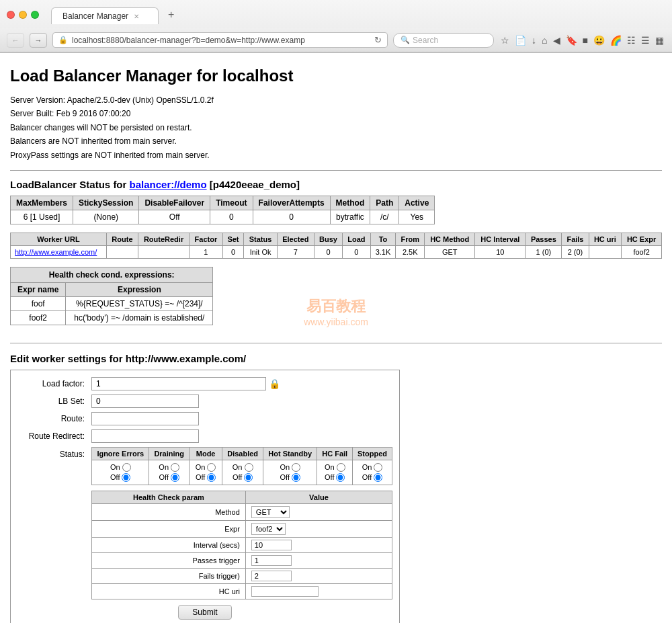 The height and width of the screenshot is (623, 672). I want to click on wh-url: Worker URL, so click(59, 239).